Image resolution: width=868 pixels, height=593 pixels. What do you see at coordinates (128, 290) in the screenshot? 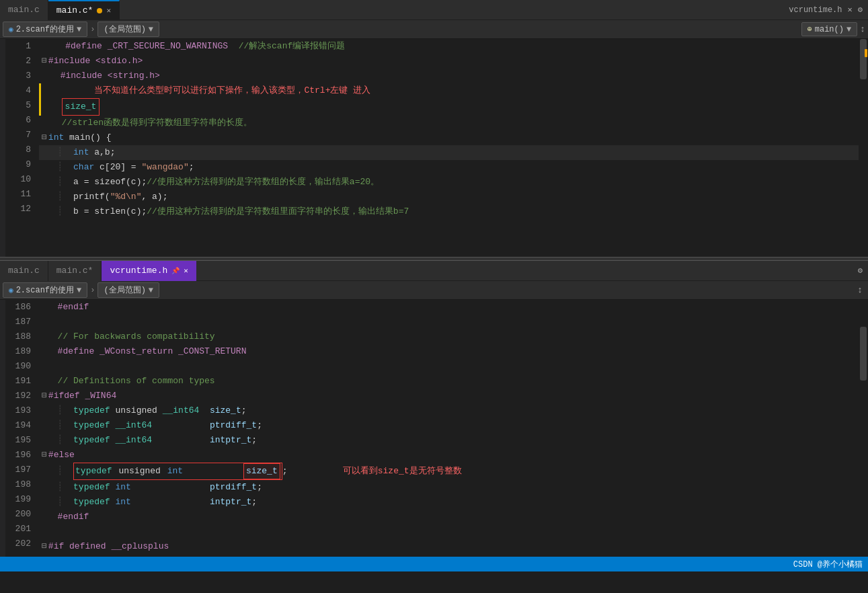
I see `b-breadcrumb-scope: (全局范围) ▼` at bounding box center [128, 290].